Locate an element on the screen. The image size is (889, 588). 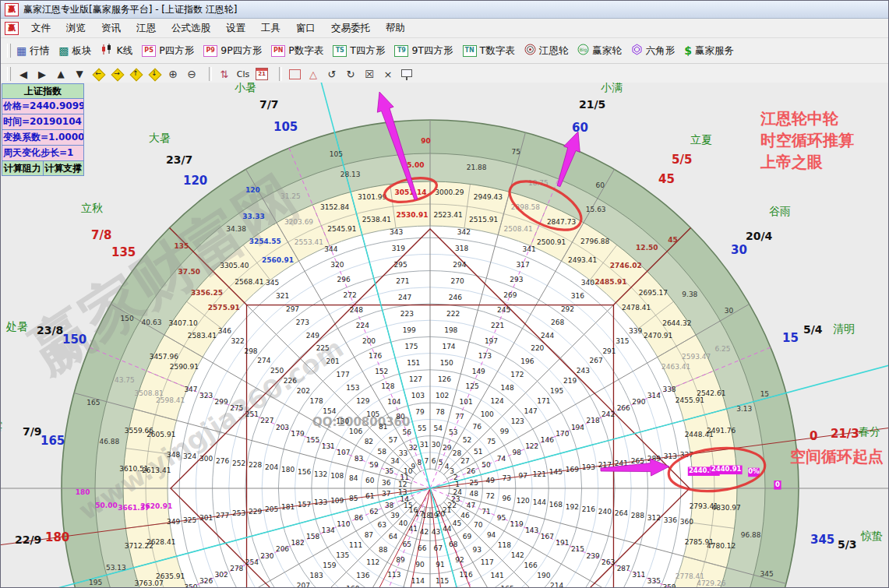
svg-text: 3610.51 is located at coordinates (134, 469).